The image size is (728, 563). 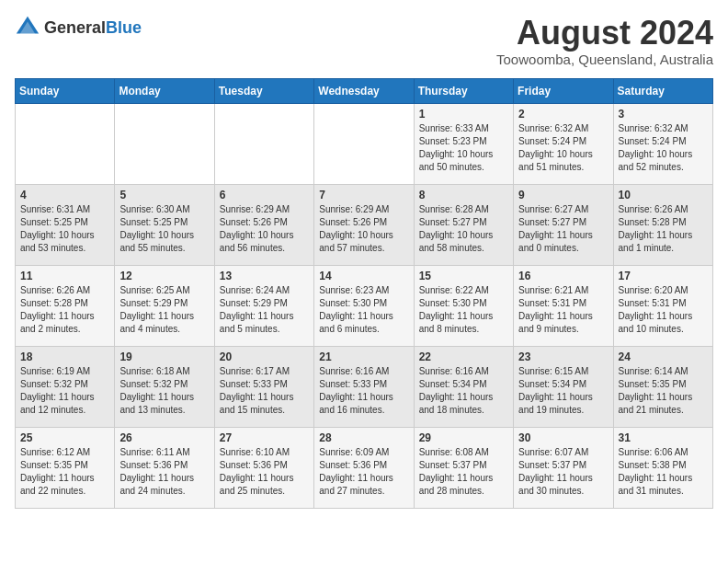 I want to click on calendar-cell: 27Sunrise: 6:10 AM Sunset: 5:36 PM Dayli…, so click(x=264, y=467).